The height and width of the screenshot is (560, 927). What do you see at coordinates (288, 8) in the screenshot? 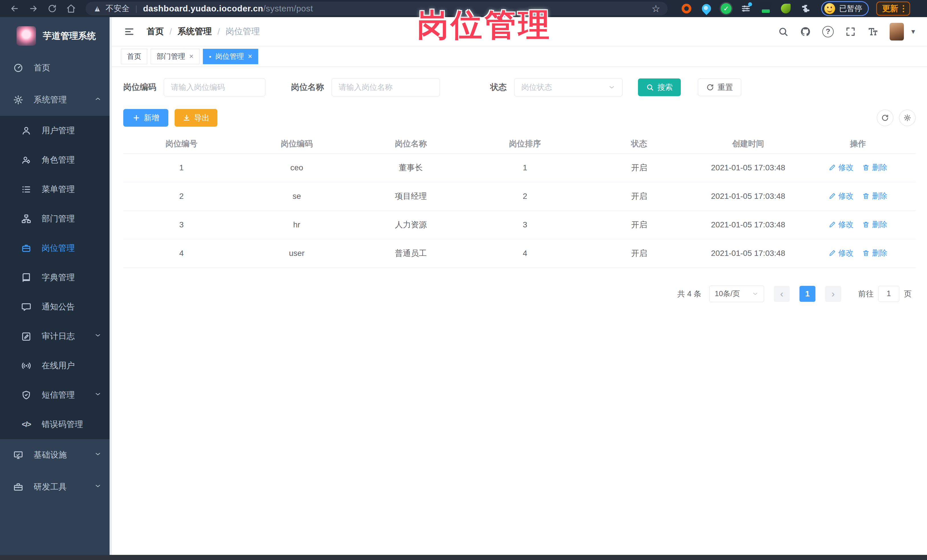
I see `url-path: /system/post` at bounding box center [288, 8].